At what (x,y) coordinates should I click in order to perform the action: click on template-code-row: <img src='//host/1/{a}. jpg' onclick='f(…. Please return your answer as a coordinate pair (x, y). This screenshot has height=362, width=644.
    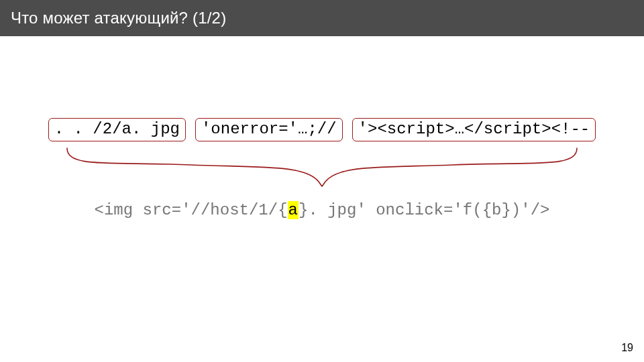
    Looking at the image, I should click on (322, 210).